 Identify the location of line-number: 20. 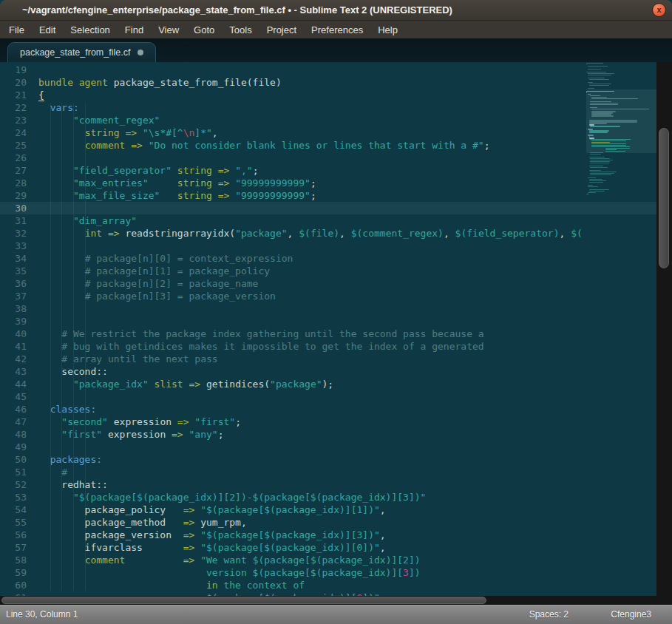
(13, 83).